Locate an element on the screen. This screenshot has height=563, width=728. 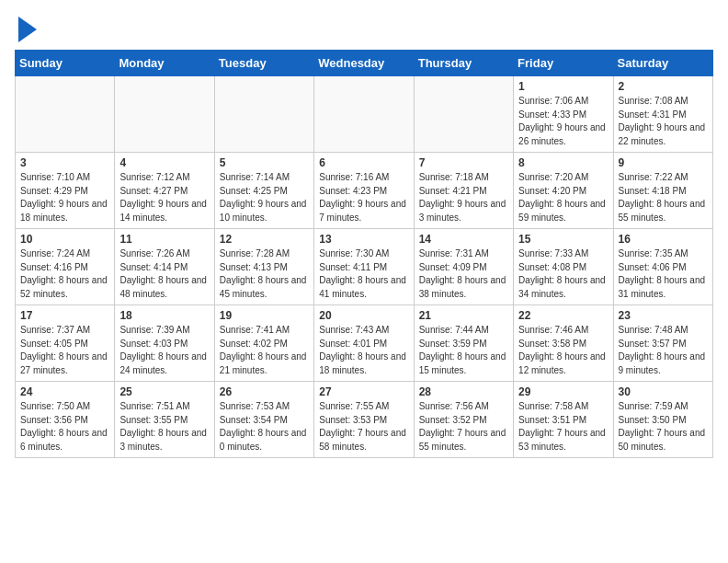
day-info: Sunrise: 7:06 AM Sunset: 4:33 PM Dayligh… is located at coordinates (563, 121).